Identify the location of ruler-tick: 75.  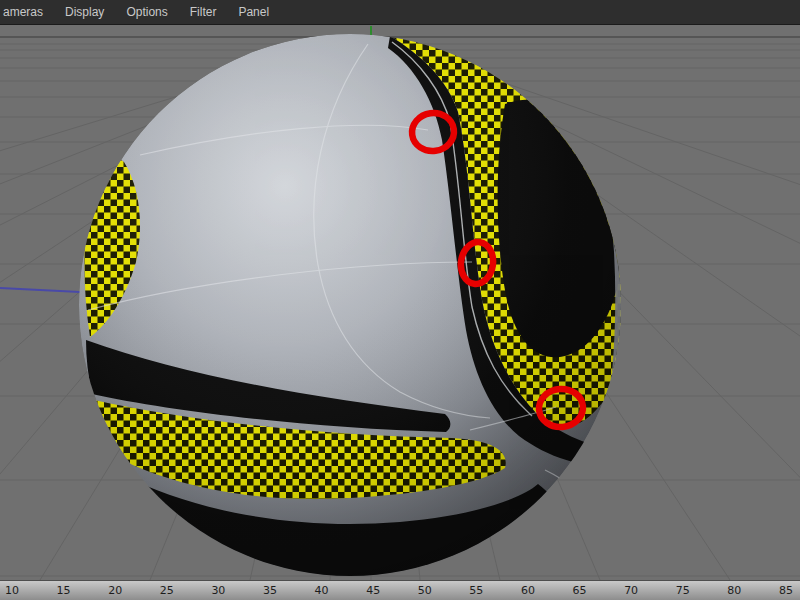
(683, 590).